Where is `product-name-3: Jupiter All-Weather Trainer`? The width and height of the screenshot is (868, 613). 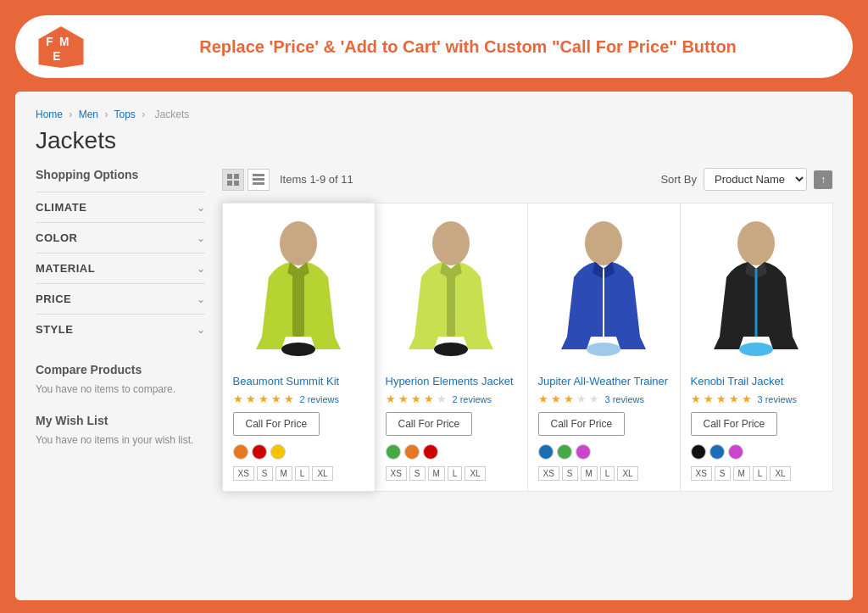
product-name-3: Jupiter All-Weather Trainer is located at coordinates (604, 382).